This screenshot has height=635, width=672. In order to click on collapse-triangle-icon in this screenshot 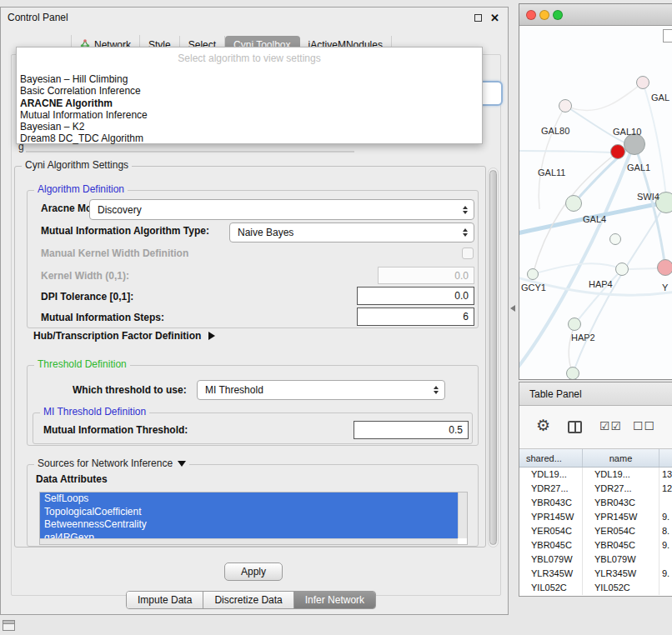, I will do `click(182, 463)`.